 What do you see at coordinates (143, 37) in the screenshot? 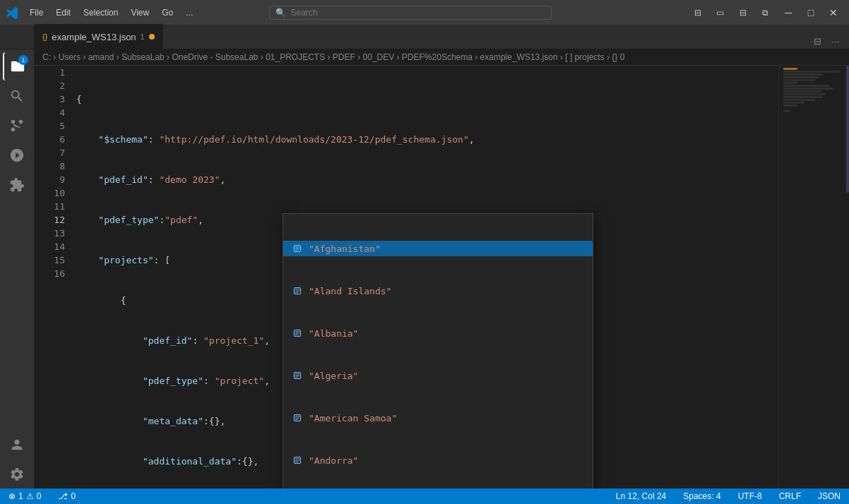
I see `tab-index: 1` at bounding box center [143, 37].